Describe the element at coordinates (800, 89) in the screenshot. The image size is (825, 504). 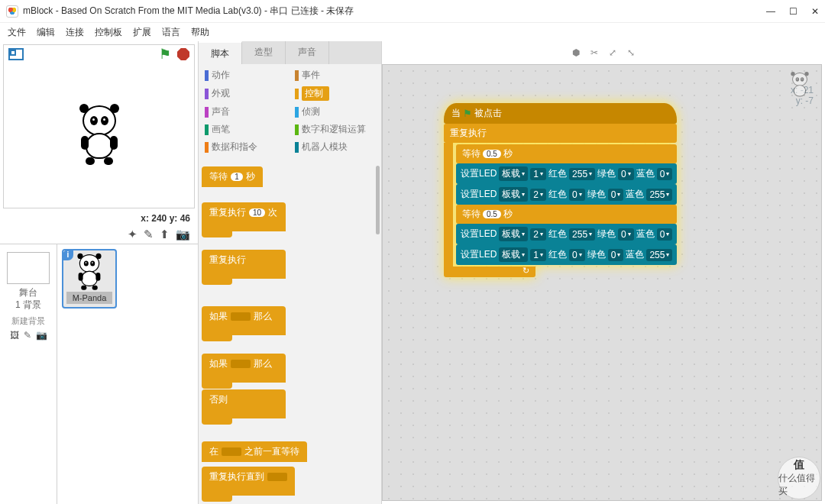
I see `canvas-sprite-info: x: -21 y: -7` at that location.